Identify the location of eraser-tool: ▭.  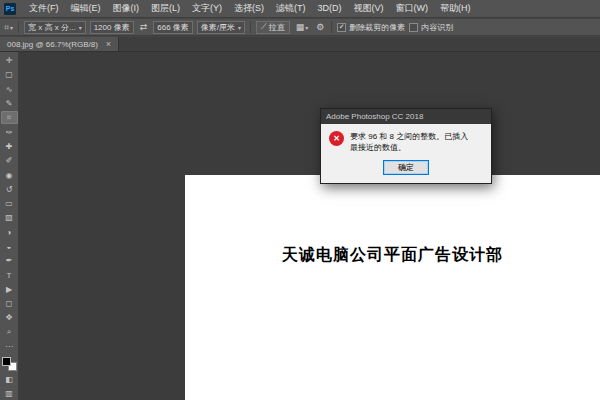
(10, 204).